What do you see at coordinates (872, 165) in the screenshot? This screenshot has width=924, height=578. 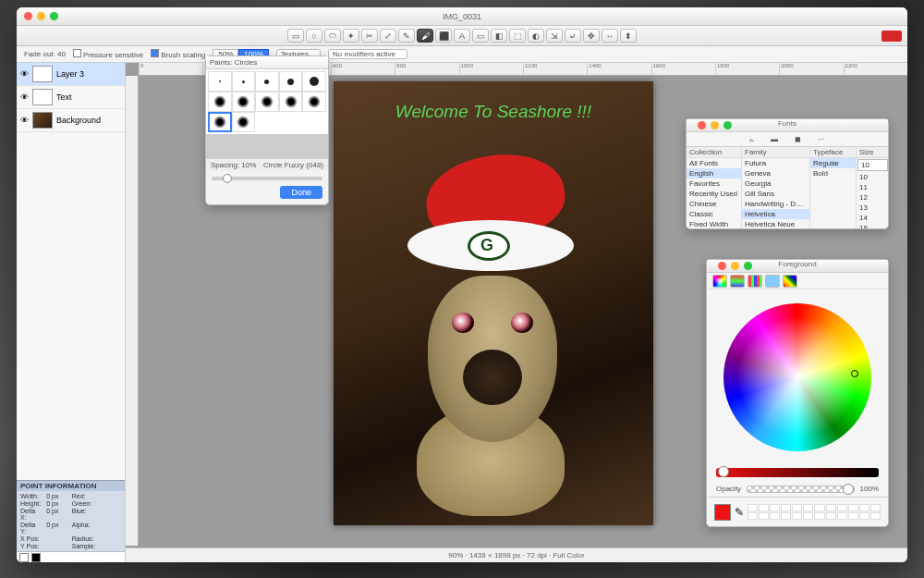 I see `size-field: 10` at bounding box center [872, 165].